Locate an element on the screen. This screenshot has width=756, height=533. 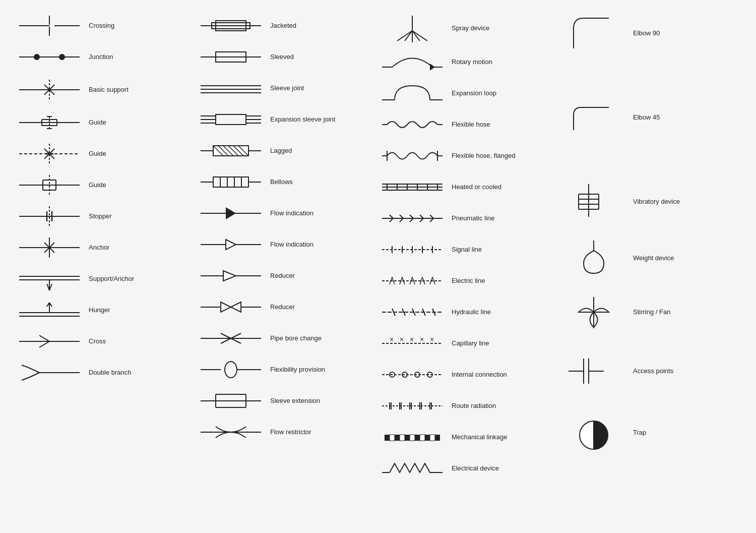
label-guide3: Guide is located at coordinates (136, 186).